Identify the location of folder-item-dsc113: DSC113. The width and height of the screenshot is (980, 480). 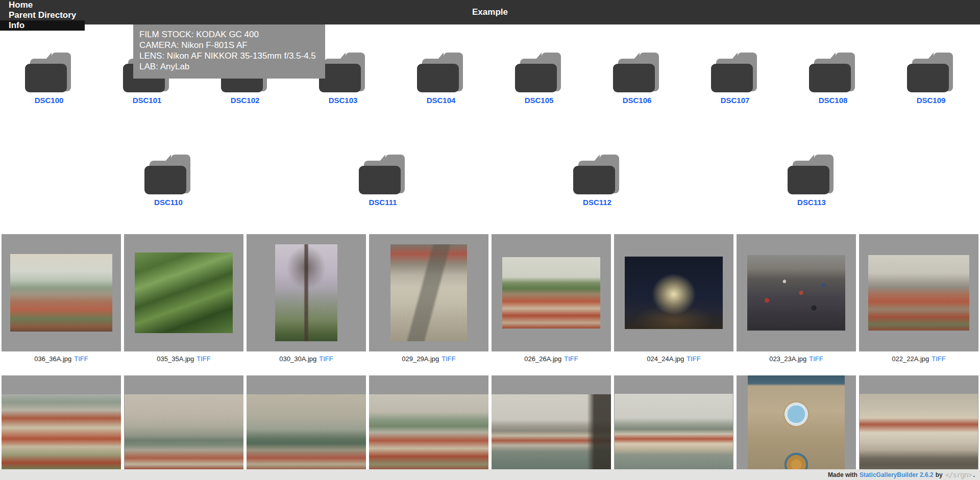
(812, 181).